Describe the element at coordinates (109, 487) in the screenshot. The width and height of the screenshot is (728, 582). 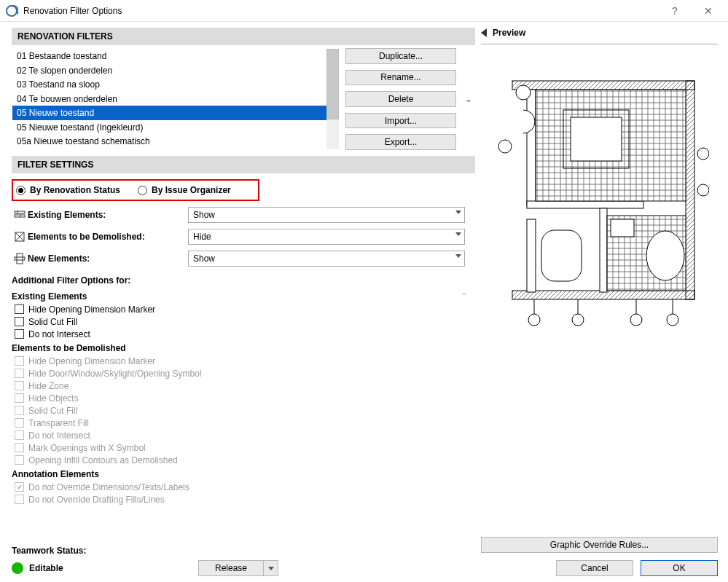
I see `option-label: Do not Override Dimensions/Texts/Labels` at that location.